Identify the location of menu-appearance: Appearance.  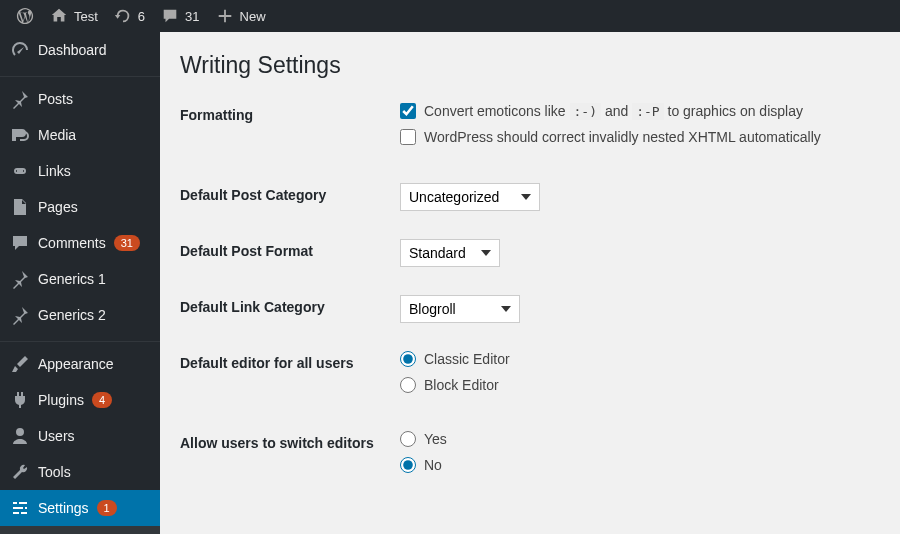
(80, 364).